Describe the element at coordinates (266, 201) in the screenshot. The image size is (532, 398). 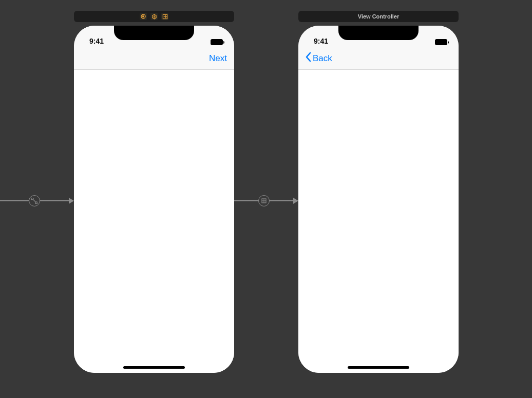
I see `show-segue` at that location.